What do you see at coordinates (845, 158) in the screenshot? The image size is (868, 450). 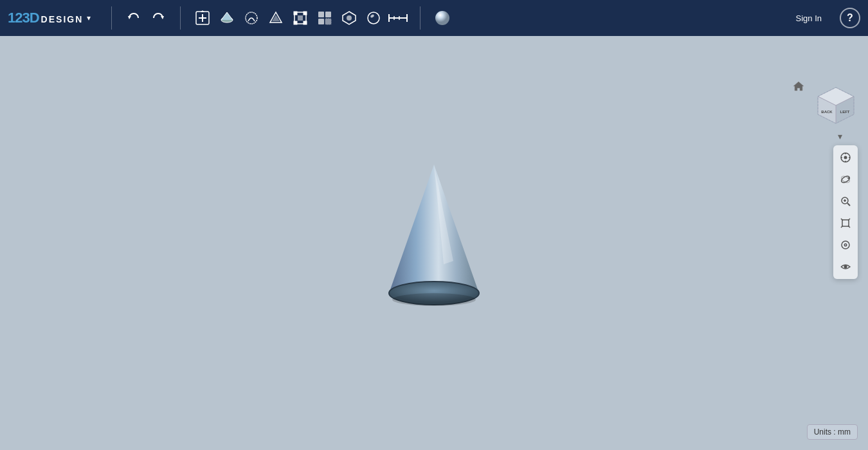 I see `pan-button` at bounding box center [845, 158].